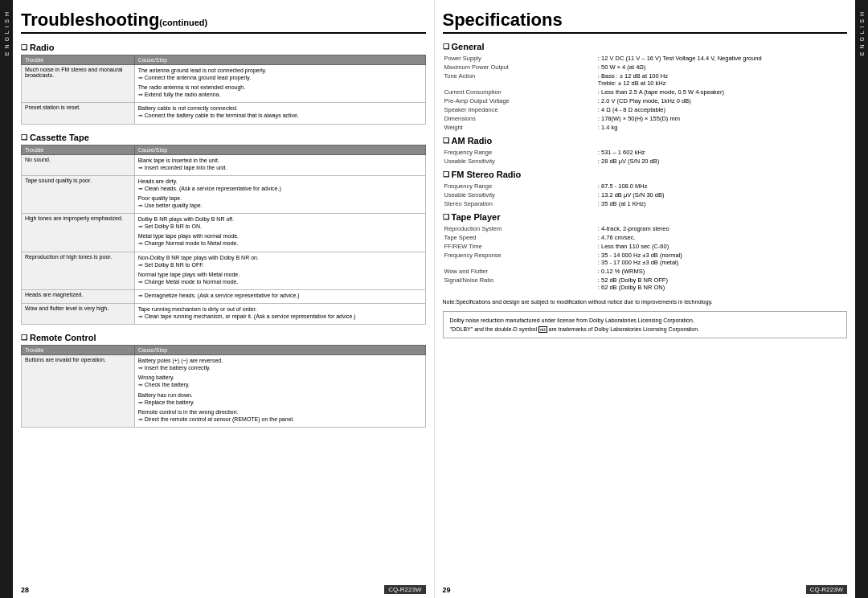  Describe the element at coordinates (645, 58) in the screenshot. I see `spec-row: Power Supply : 12 V DC (11 V – 16 V) Tes…` at that location.